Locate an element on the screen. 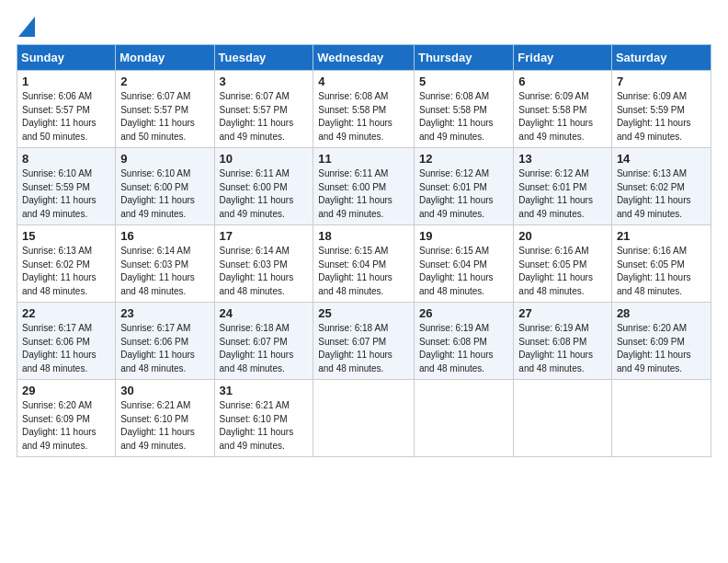 Image resolution: width=728 pixels, height=563 pixels. calendar-cell: 28Sunrise: 6:20 AMSunset: 6:09 PMDayligh… is located at coordinates (661, 341).